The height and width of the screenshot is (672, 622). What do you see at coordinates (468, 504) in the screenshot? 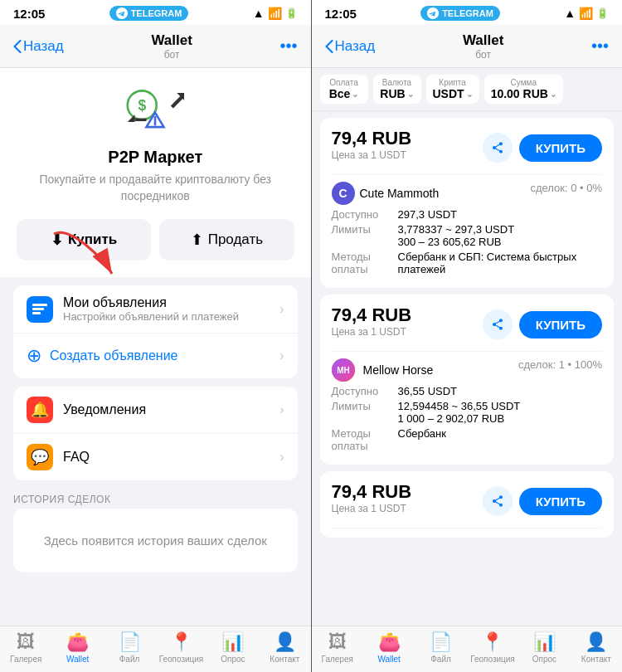
I see `offer-card-3: 79,4 RUB Цена за 1 USDT КУПИТЬ` at bounding box center [468, 504].